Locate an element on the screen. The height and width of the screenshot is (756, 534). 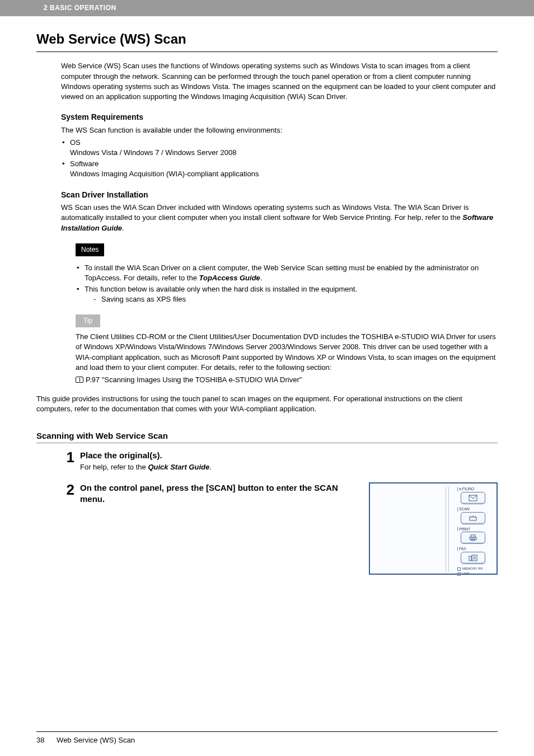
memory-rx-label: MEMORY RX is located at coordinates (472, 569).